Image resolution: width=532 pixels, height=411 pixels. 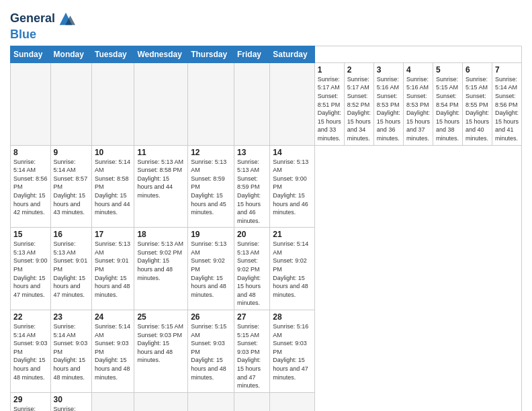 What do you see at coordinates (113, 269) in the screenshot?
I see `day-cell-17: 17Sunrise: 5:13 AMSunset: 9:01 PMDayligh…` at bounding box center [113, 269].